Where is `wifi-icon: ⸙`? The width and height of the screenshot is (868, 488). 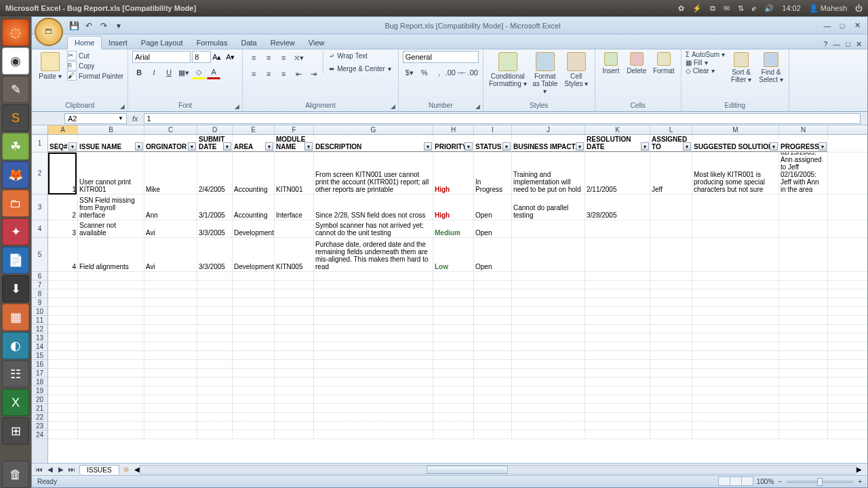
wifi-icon: ⸙ is located at coordinates (754, 8).